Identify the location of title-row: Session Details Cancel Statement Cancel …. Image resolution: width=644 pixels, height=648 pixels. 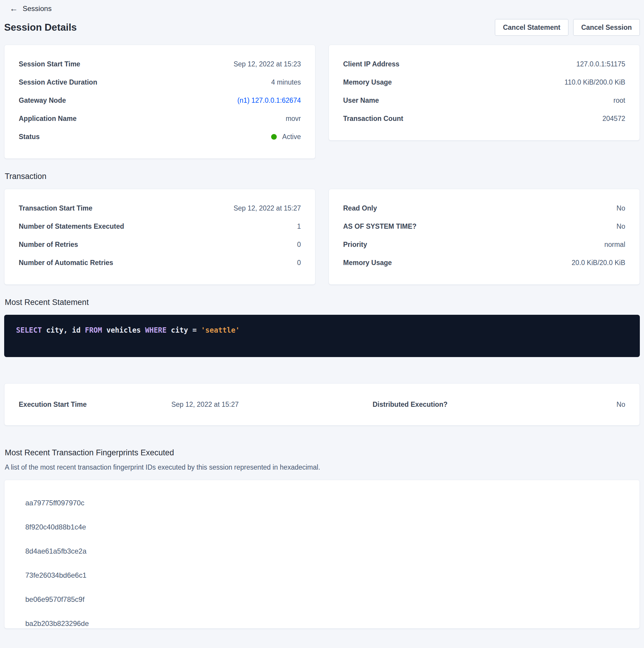
(322, 28).